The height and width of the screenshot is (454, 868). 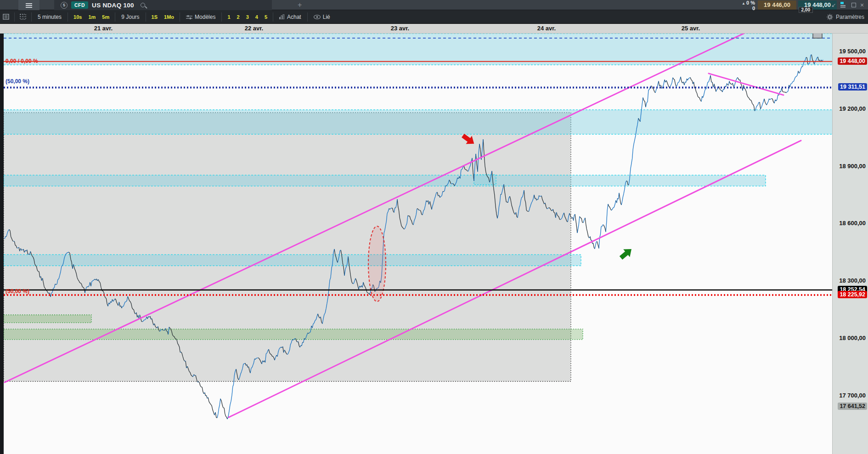 I want to click on date-label: 23 avr., so click(x=400, y=28).